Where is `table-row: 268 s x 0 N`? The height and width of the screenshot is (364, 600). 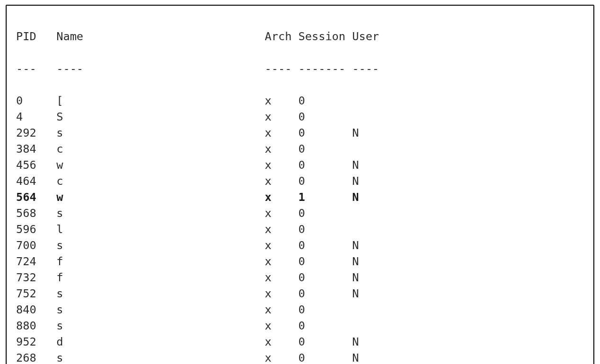 table-row: 268 s x 0 N is located at coordinates (300, 357).